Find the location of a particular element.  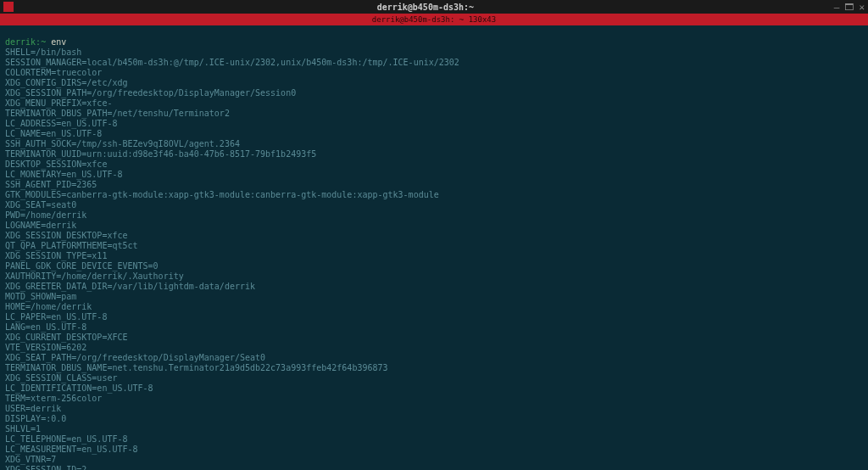

window-controls: — 🗖 ✕ is located at coordinates (849, 7).